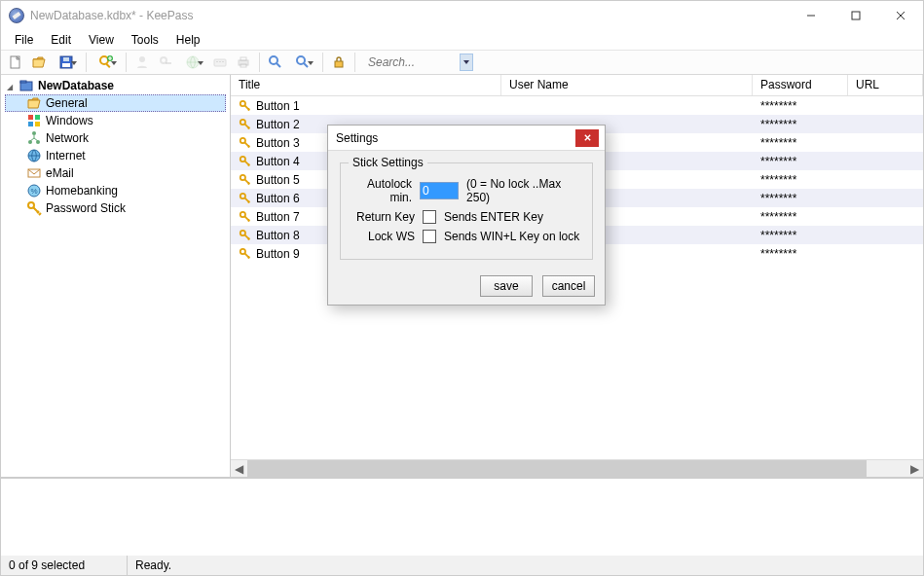 The image size is (924, 576). I want to click on dialog-titlebar: Settings, so click(466, 138).